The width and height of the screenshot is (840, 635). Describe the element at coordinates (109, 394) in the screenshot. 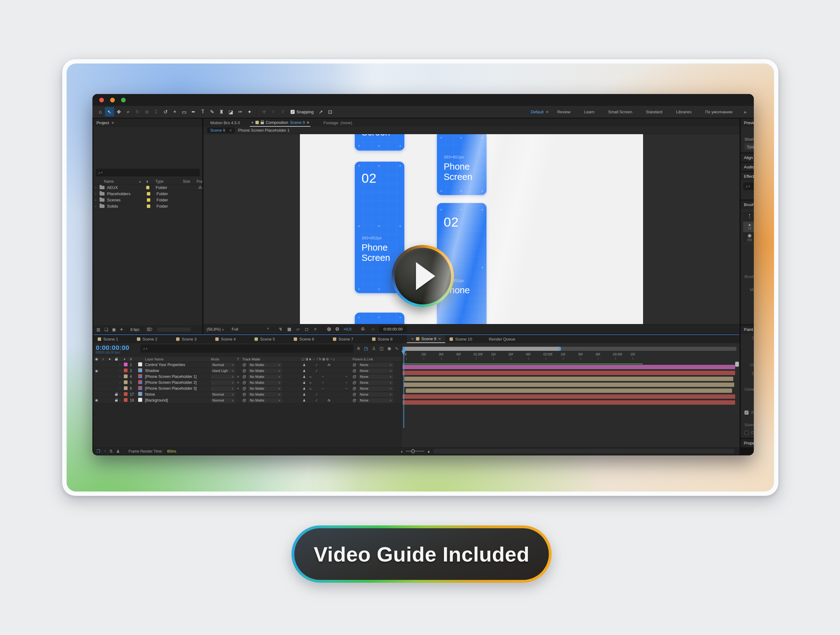

I see `layer-solo-icon` at that location.